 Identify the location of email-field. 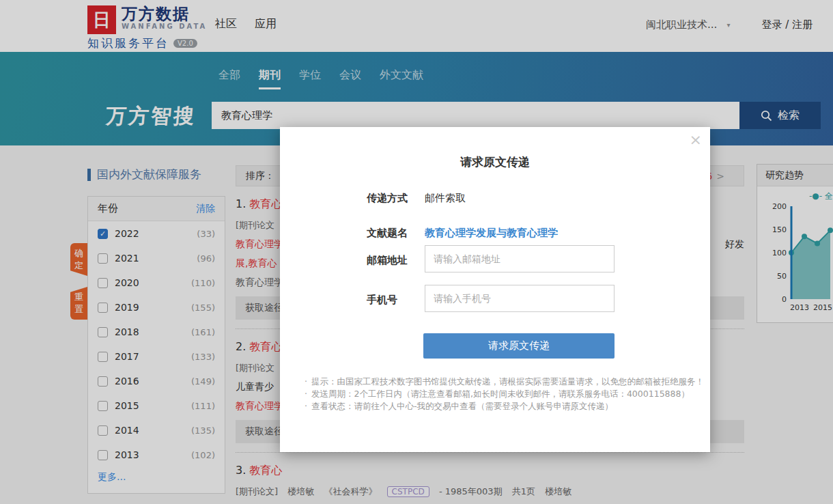
(520, 259).